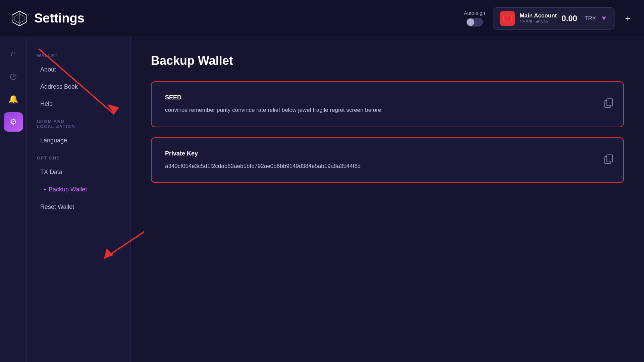  Describe the element at coordinates (13, 122) in the screenshot. I see `nav-settings: ⚙` at that location.